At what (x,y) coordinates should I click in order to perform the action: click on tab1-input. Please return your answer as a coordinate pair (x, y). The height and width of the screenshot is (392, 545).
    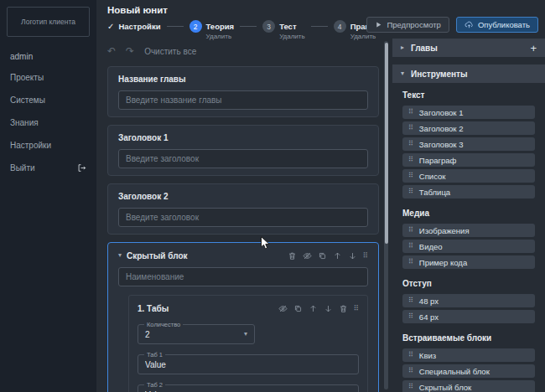
    Looking at the image, I should click on (248, 365).